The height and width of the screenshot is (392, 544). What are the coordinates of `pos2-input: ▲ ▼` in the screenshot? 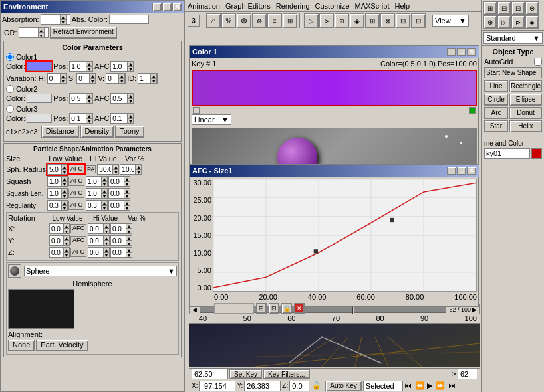 It's located at (81, 98).